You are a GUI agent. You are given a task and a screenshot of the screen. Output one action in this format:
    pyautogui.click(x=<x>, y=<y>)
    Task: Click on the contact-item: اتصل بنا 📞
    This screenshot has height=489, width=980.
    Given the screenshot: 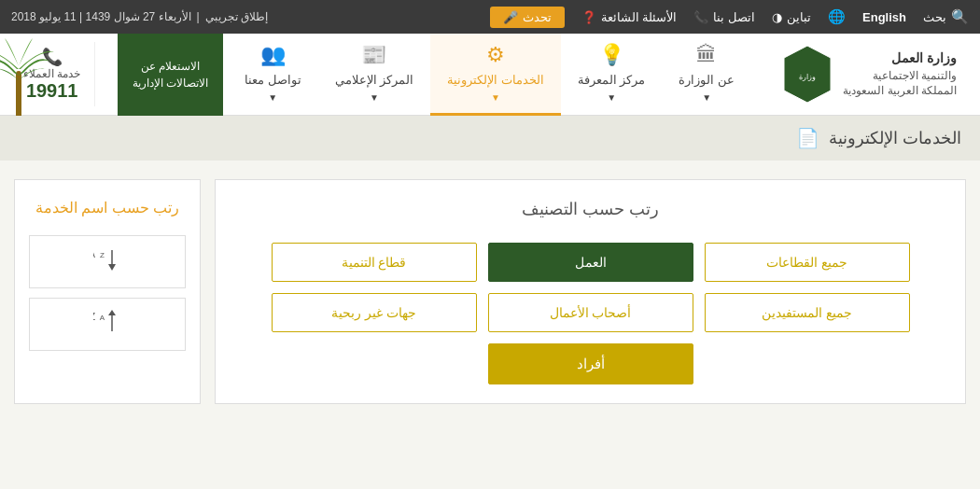 What is the action you would take?
    pyautogui.click(x=724, y=17)
    